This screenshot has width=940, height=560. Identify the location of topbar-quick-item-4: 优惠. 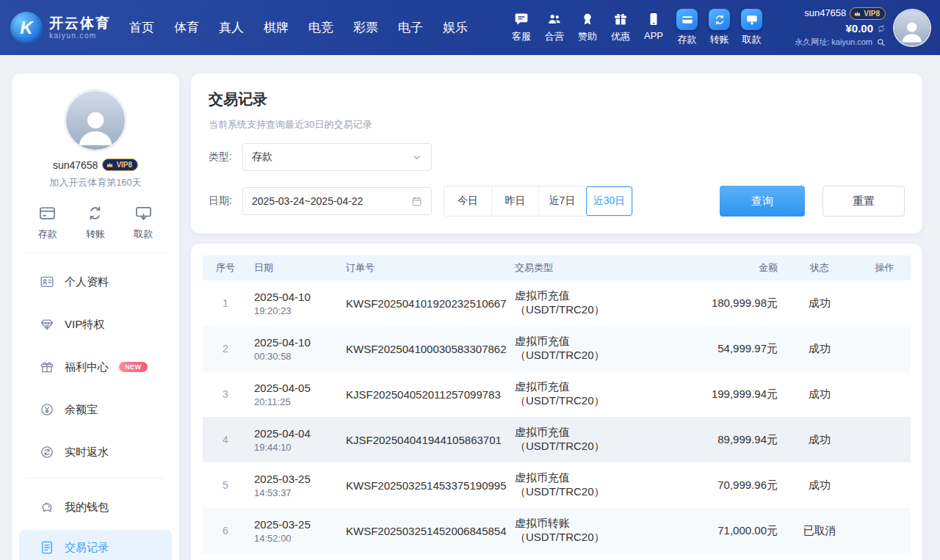
(621, 28).